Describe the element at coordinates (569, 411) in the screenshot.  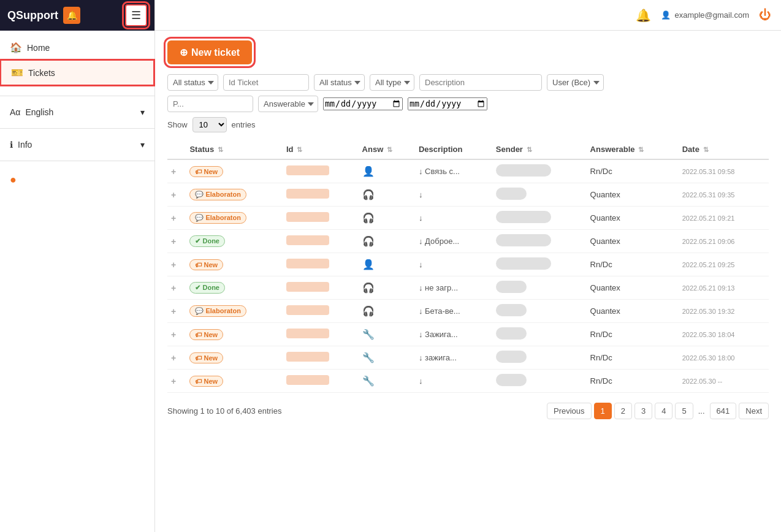
I see `prev-button: Previous` at that location.